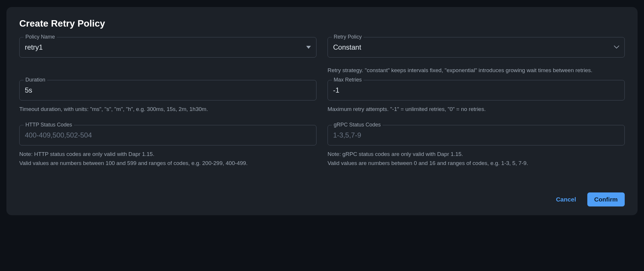 This screenshot has height=271, width=644. I want to click on chevron-down-icon, so click(617, 47).